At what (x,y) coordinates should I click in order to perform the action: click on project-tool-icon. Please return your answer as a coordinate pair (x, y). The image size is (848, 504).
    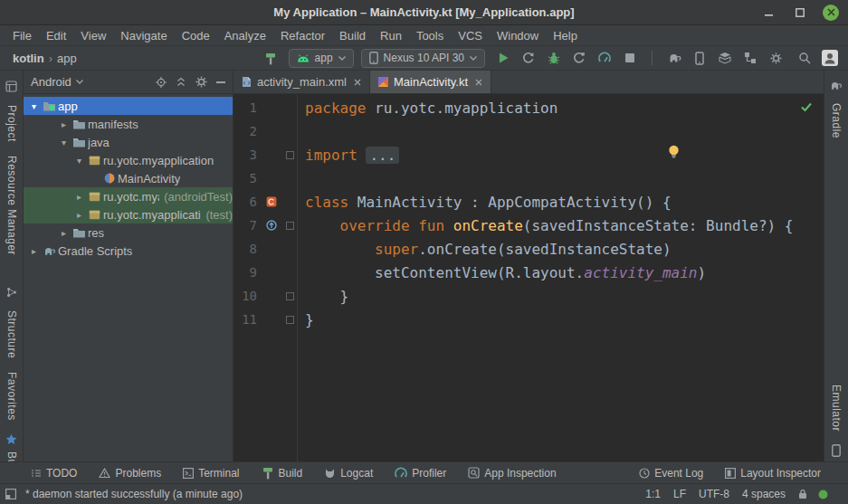
    Looking at the image, I should click on (11, 87).